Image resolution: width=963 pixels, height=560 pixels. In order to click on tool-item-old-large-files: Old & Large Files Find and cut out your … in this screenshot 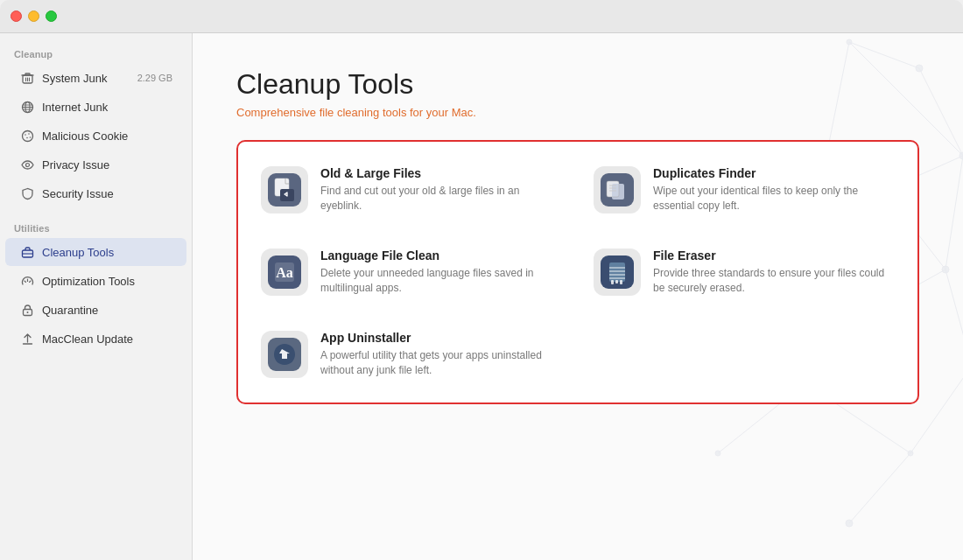, I will do `click(411, 190)`.